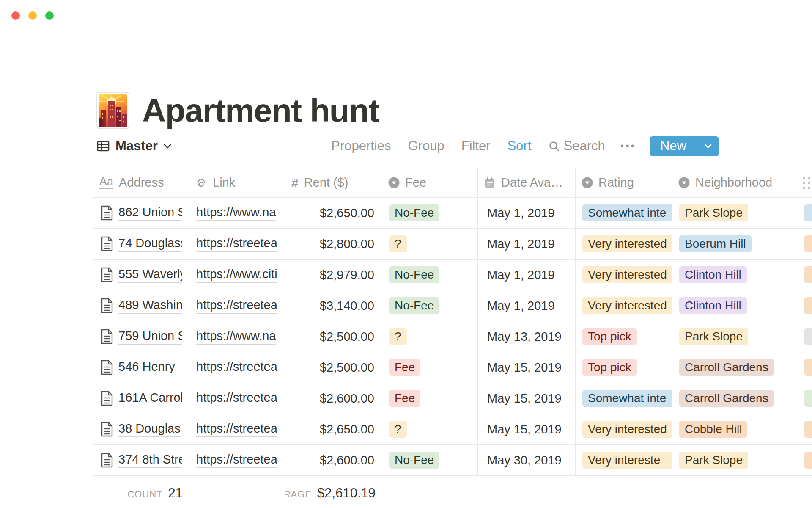 The width and height of the screenshot is (812, 508). I want to click on cell-link: https://www.na, so click(238, 213).